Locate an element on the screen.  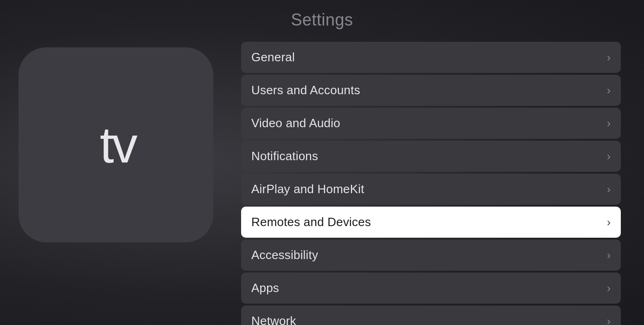
settings-item-label: General is located at coordinates (273, 58).